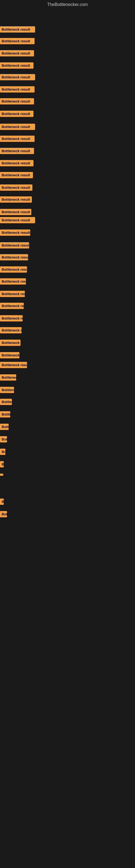 This screenshot has width=135, height=868. What do you see at coordinates (4, 427) in the screenshot?
I see `bottleneck-result-item: Bottle` at bounding box center [4, 427].